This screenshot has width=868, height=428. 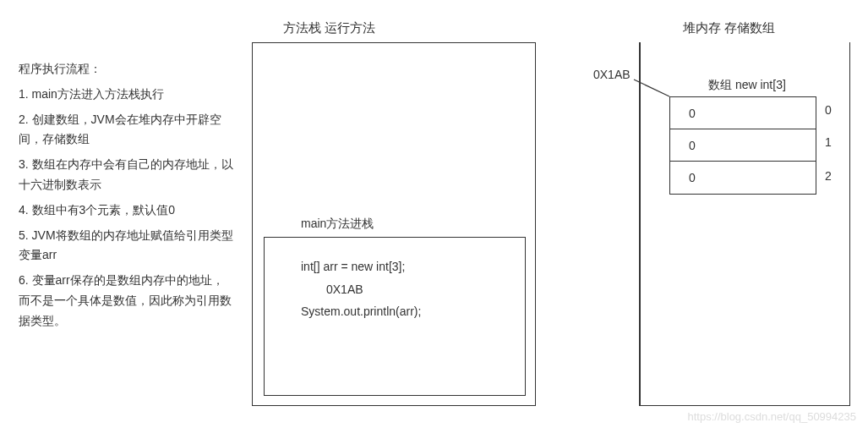 What do you see at coordinates (127, 130) in the screenshot?
I see `process-step: 2. 创建数组，JVM会在堆内存中开辟空间，存储数组` at bounding box center [127, 130].